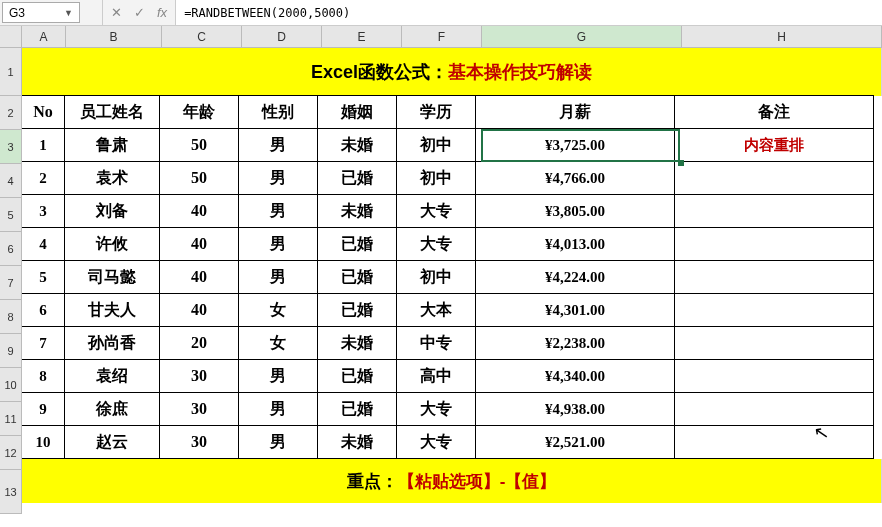 This screenshot has width=882, height=527. Describe the element at coordinates (43, 376) in the screenshot. I see `cell-no: 8` at that location.